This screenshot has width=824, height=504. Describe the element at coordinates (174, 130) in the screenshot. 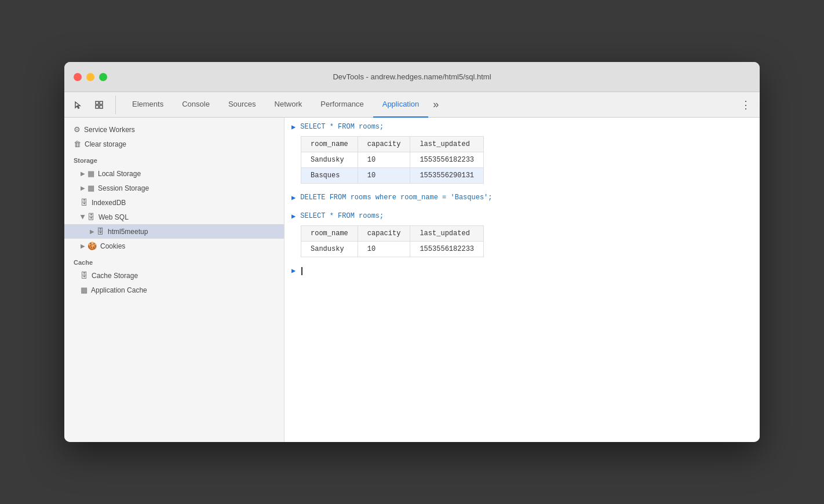

I see `sidebar-item-service-workers: ⚙ Service Workers` at that location.